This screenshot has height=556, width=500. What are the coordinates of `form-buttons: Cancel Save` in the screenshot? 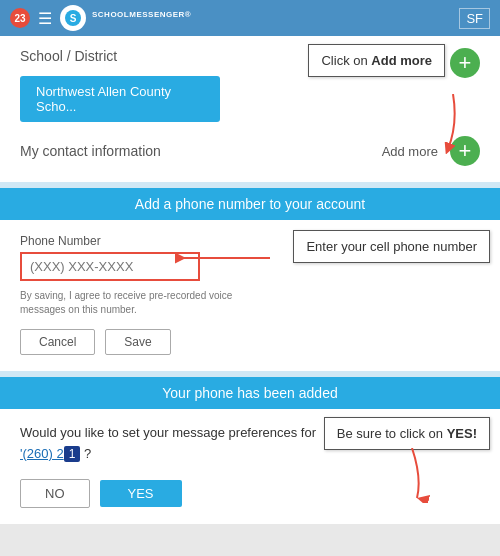 It's located at (250, 342).